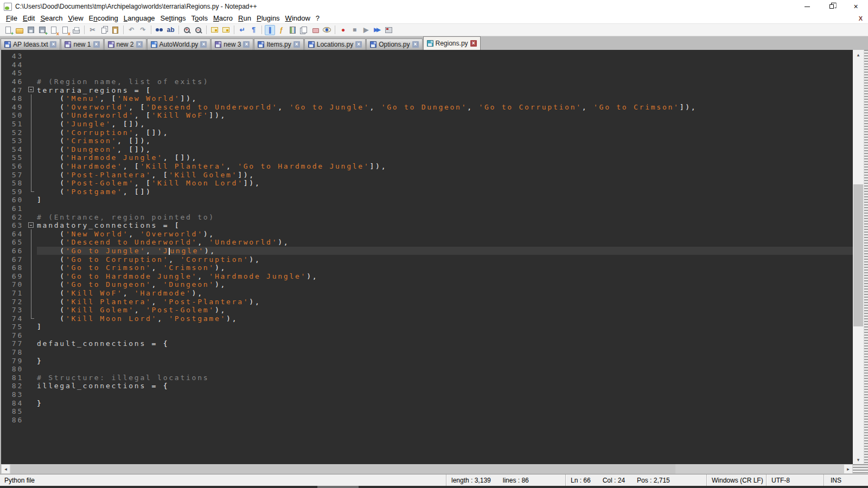 This screenshot has height=488, width=868. Describe the element at coordinates (14, 217) in the screenshot. I see `line-number: 62` at that location.